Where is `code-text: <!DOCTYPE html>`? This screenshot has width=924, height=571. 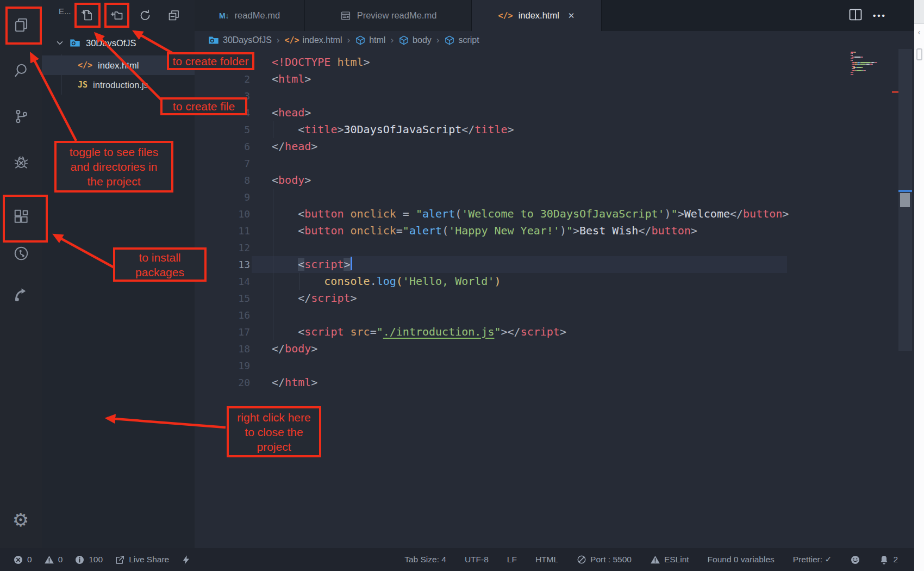
code-text: <!DOCTYPE html> is located at coordinates (321, 62).